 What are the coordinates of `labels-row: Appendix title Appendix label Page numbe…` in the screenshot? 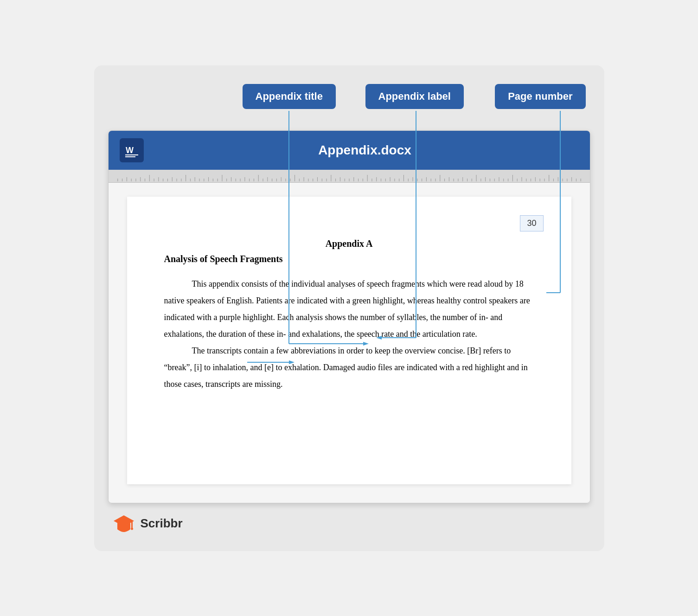 It's located at (349, 100).